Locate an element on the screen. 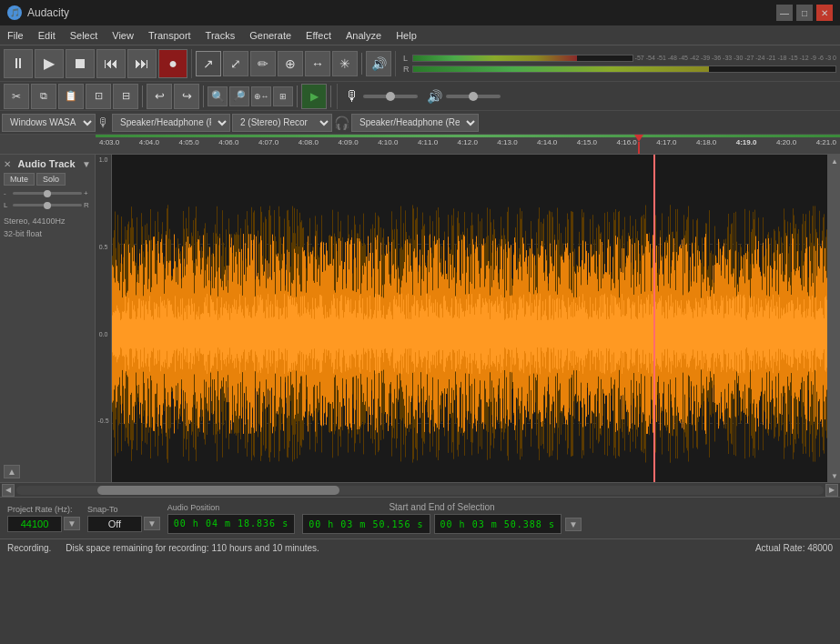 This screenshot has height=644, width=840. minimize-button: — is located at coordinates (784, 13).